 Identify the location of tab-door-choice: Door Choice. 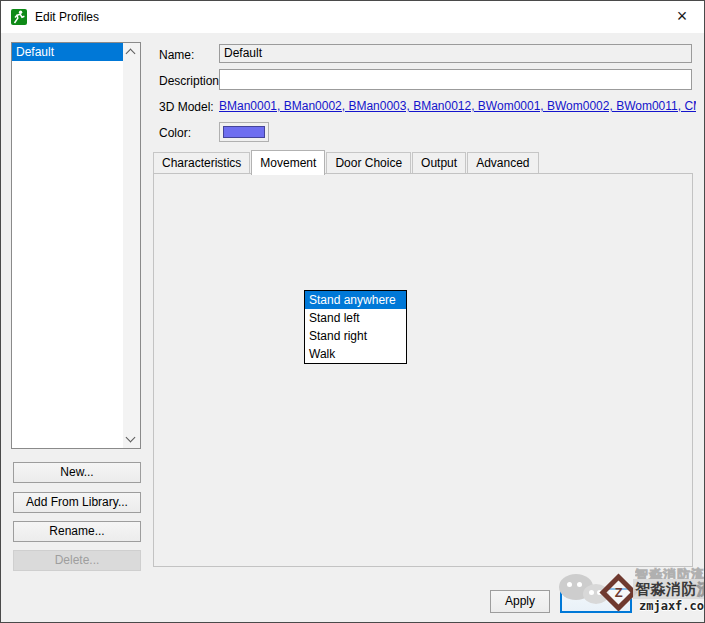
(368, 162).